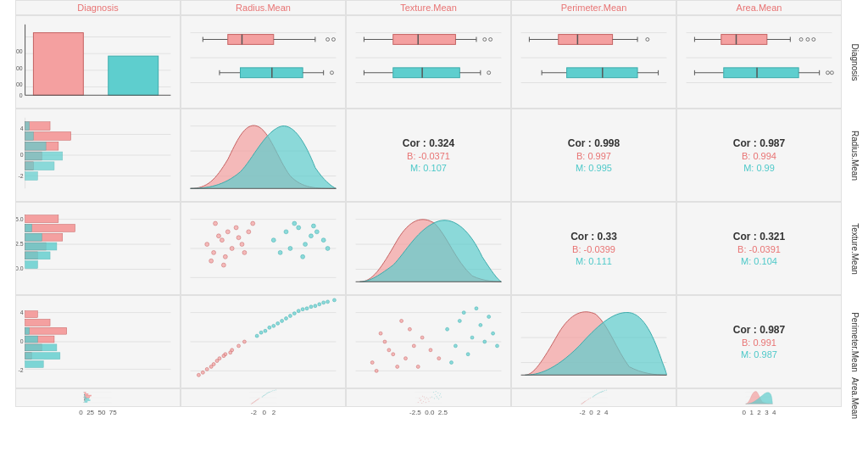 This screenshot has width=868, height=474. I want to click on cell-r2c1-hist: 4 0 -2, so click(98, 155).